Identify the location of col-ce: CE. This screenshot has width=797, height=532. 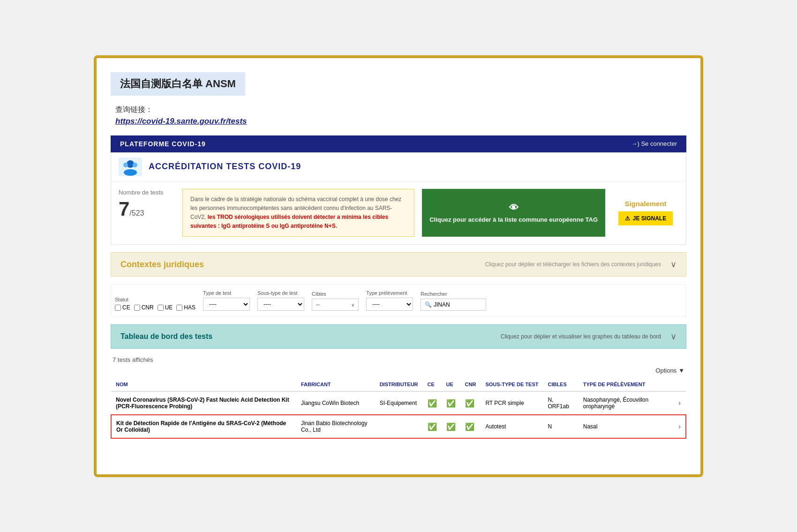
(432, 384).